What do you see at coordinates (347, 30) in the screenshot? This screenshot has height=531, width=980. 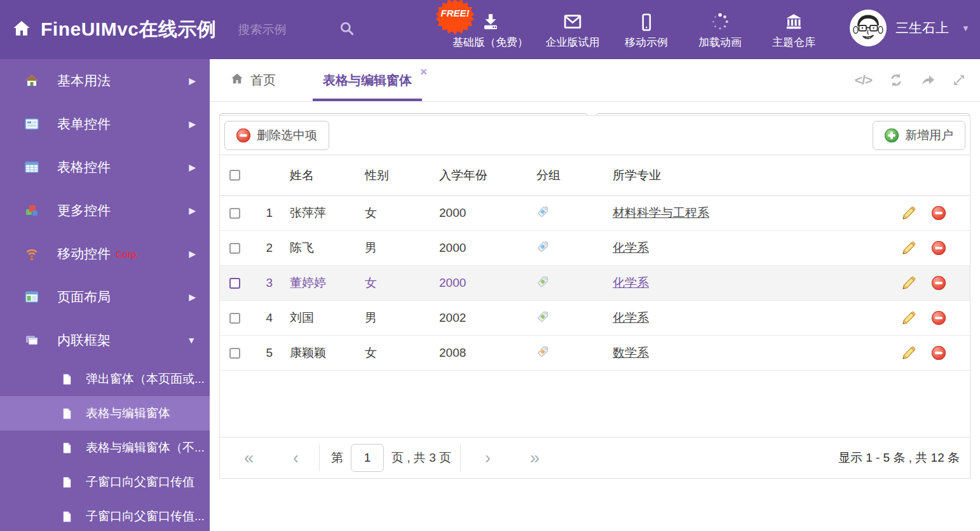 I see `header-search-icon` at bounding box center [347, 30].